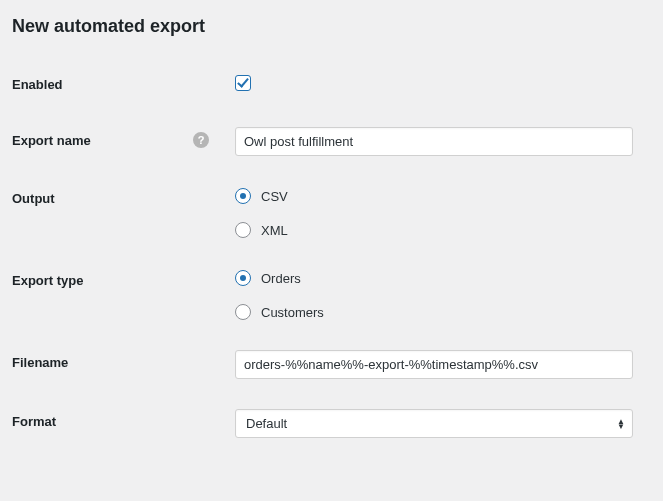 The width and height of the screenshot is (663, 501). I want to click on format-select: Default, so click(434, 424).